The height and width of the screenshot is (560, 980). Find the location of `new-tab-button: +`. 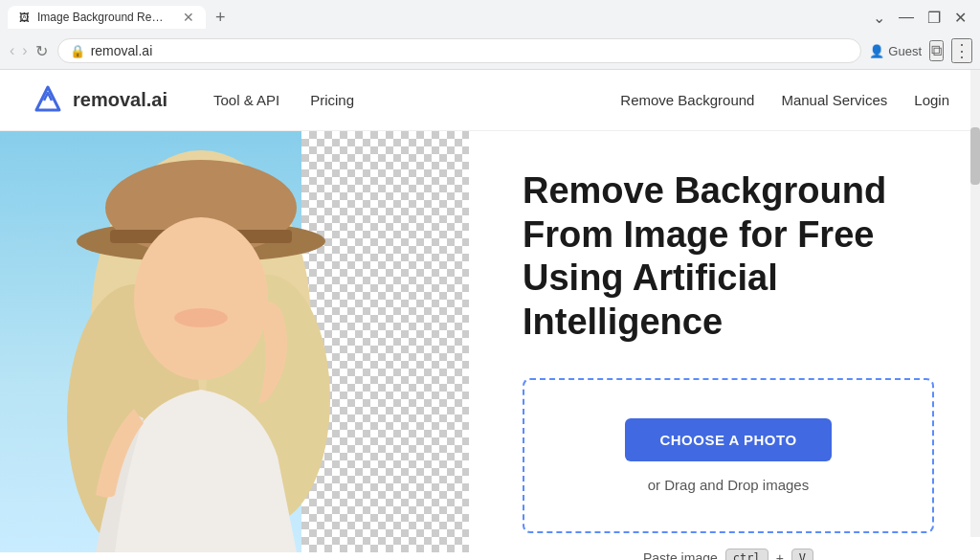

new-tab-button: + is located at coordinates (220, 17).